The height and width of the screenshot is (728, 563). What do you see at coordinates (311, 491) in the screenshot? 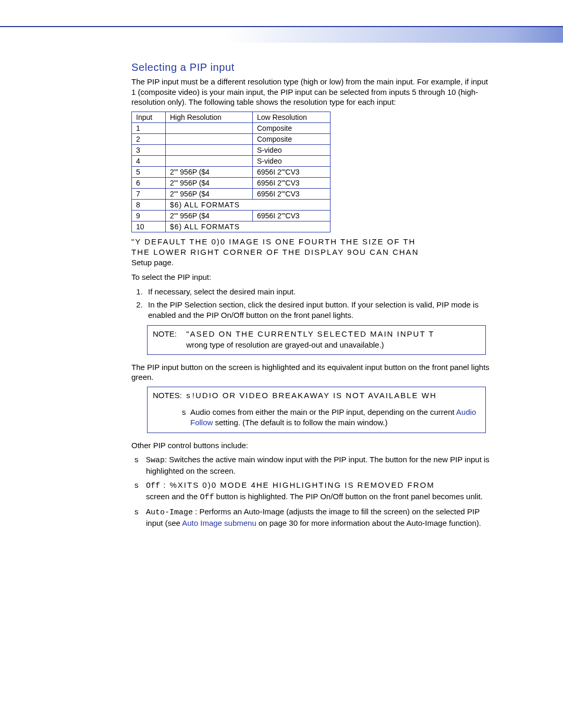
I see `control-bullets: s Swap: Switches the active main window …` at bounding box center [311, 491].